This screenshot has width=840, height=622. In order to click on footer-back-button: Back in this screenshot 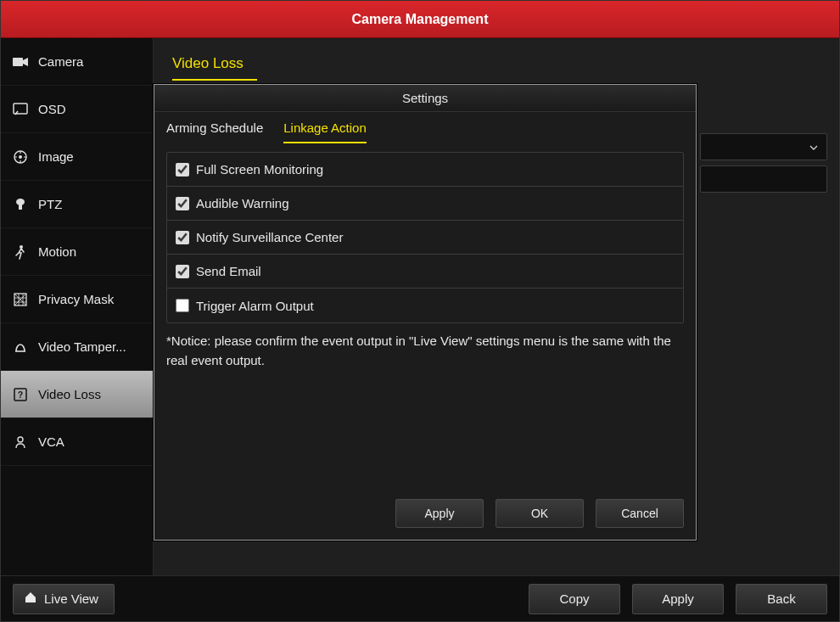, I will do `click(781, 599)`.